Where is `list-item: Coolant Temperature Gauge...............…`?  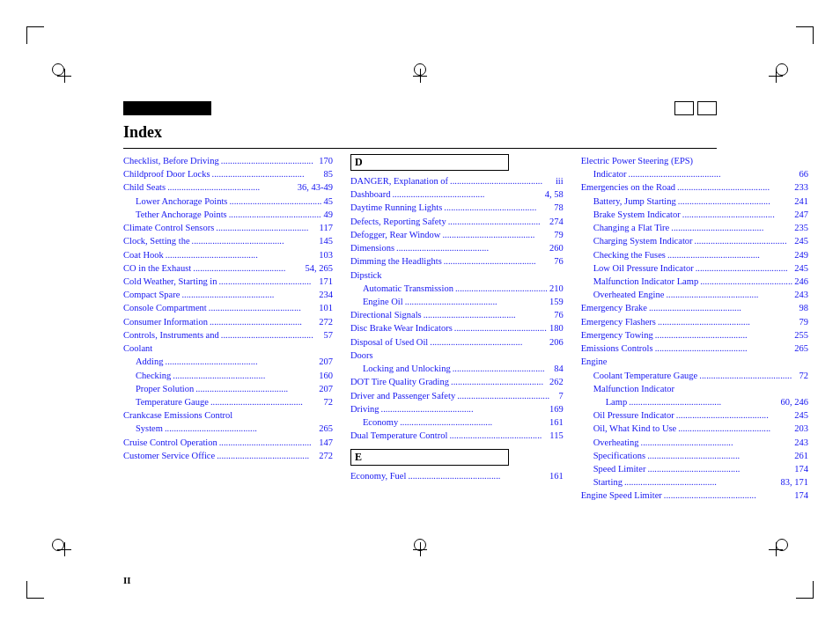
list-item: Coolant Temperature Gauge...............… is located at coordinates (695, 375).